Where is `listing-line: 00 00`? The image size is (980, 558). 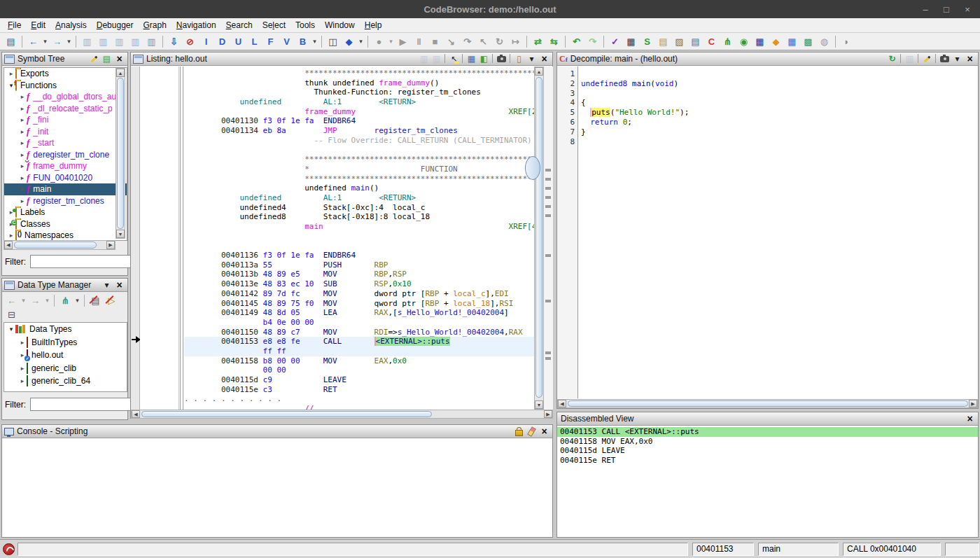 listing-line: 00 00 is located at coordinates (359, 370).